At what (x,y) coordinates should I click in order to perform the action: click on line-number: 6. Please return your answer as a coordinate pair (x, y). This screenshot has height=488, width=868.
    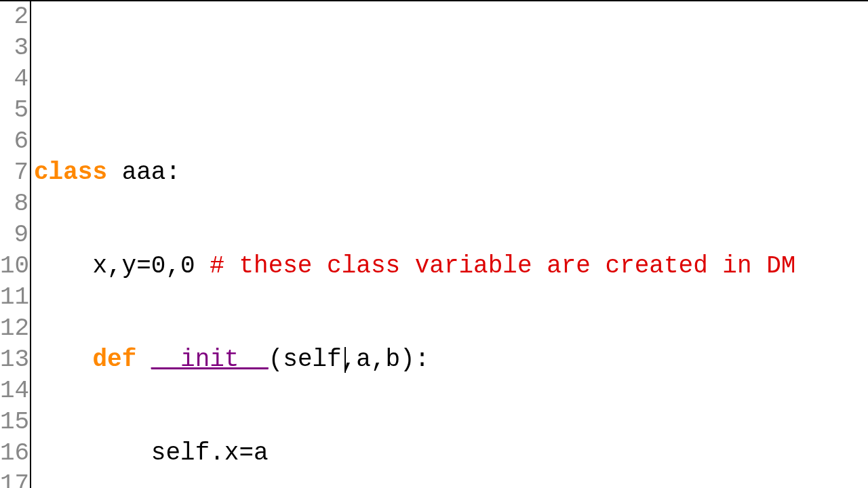
    Looking at the image, I should click on (14, 142).